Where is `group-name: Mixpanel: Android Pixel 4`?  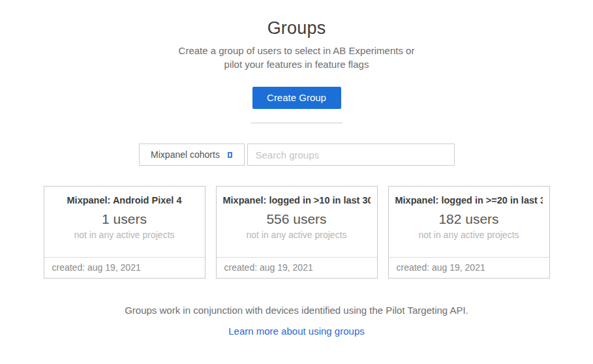 group-name: Mixpanel: Android Pixel 4 is located at coordinates (125, 200).